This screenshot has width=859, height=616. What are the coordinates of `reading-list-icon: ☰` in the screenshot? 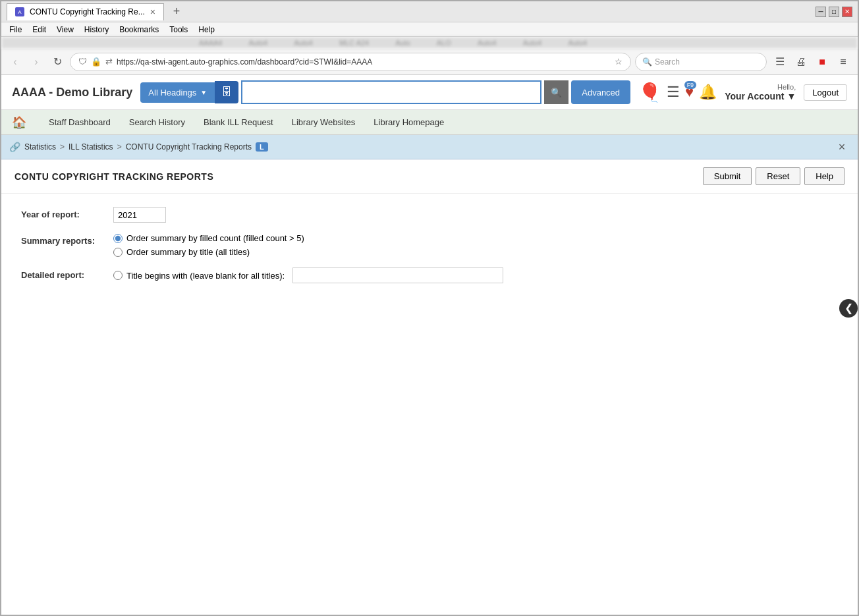 It's located at (780, 62).